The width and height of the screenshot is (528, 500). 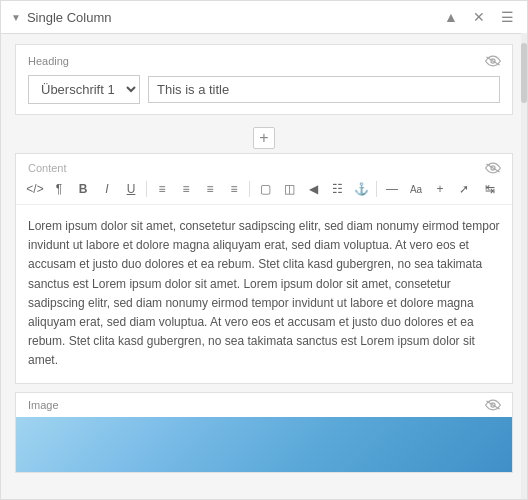 I want to click on top-bar: ▼ Single Column ▲ ✕ ☰, so click(x=264, y=18).